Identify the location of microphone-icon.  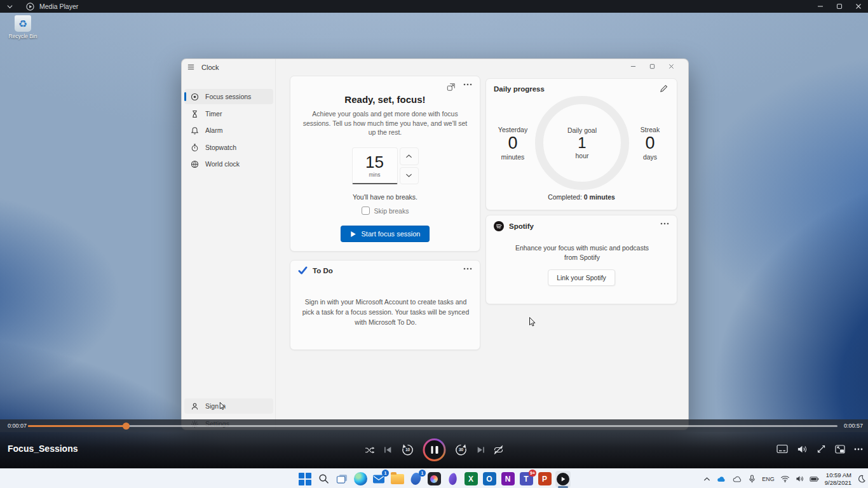
(752, 479).